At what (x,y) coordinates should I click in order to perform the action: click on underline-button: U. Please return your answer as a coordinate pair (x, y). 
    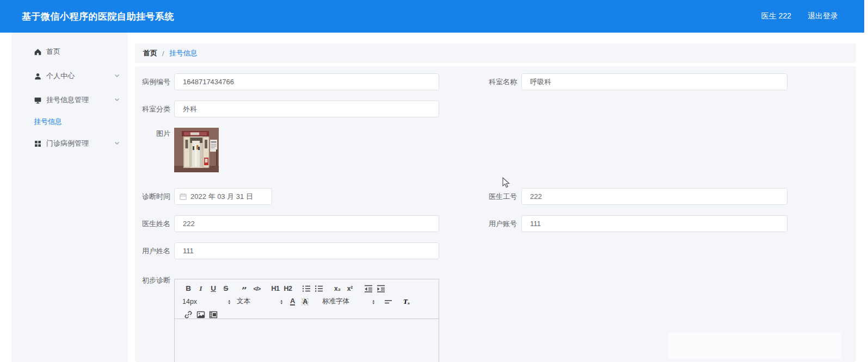
    Looking at the image, I should click on (213, 289).